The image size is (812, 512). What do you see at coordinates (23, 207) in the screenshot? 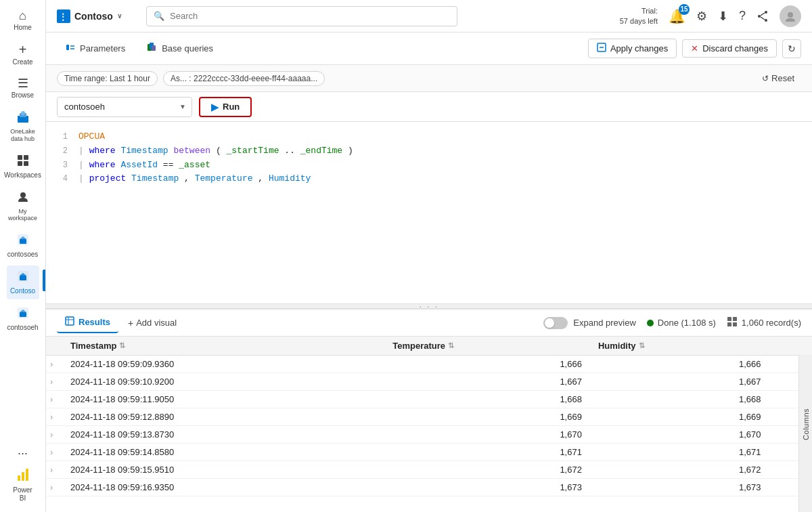
I see `sidebar-item-myworkspace: Myworkspace` at bounding box center [23, 207].